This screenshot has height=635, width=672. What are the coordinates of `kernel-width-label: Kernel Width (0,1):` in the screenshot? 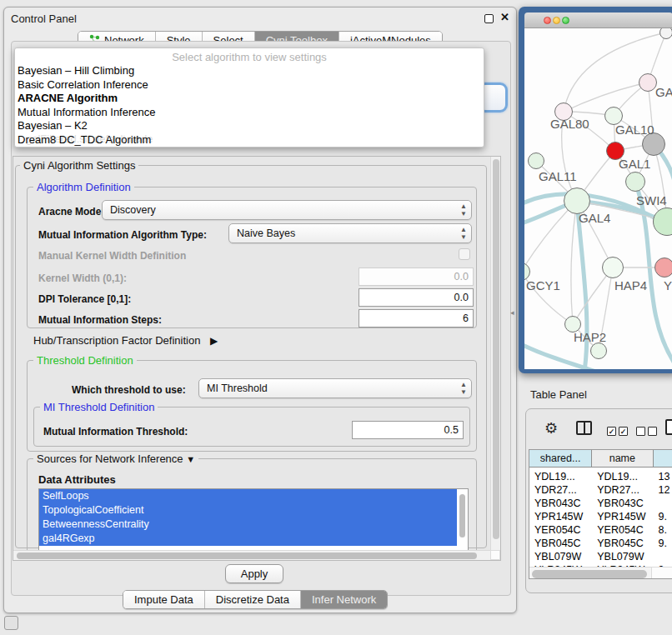 It's located at (83, 278).